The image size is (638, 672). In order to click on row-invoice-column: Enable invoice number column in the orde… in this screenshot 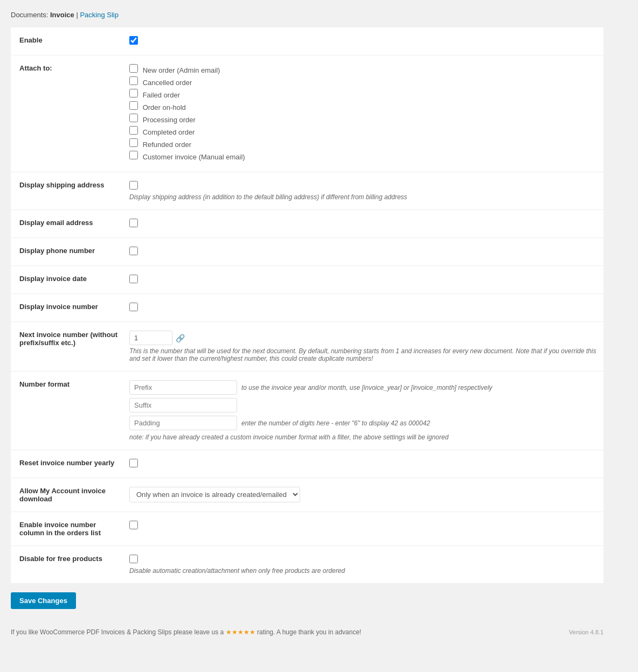, I will do `click(307, 529)`.